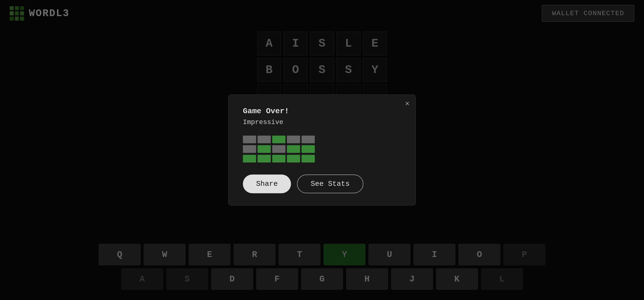 The width and height of the screenshot is (644, 300). Describe the element at coordinates (407, 104) in the screenshot. I see `modal-close-button: ×` at that location.